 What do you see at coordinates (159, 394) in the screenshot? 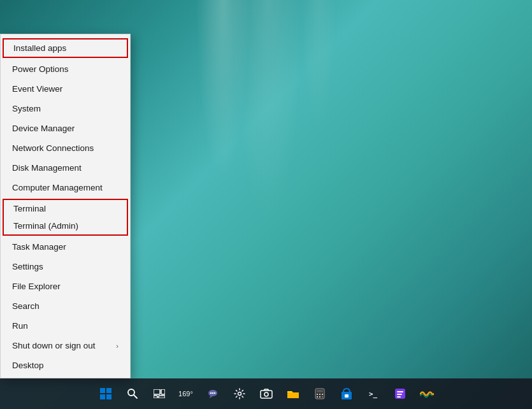
I see `task-view-button` at bounding box center [159, 394].